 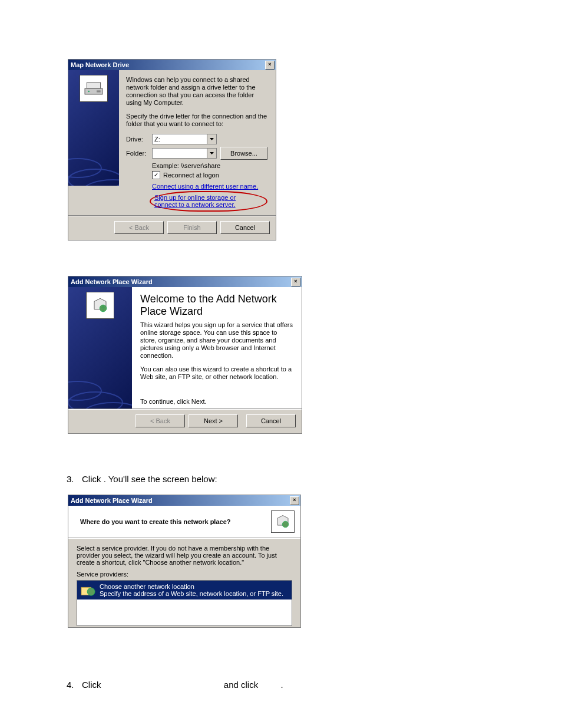 What do you see at coordinates (184, 555) in the screenshot?
I see `provider-description: Select a service provider. If you do not…` at bounding box center [184, 555].